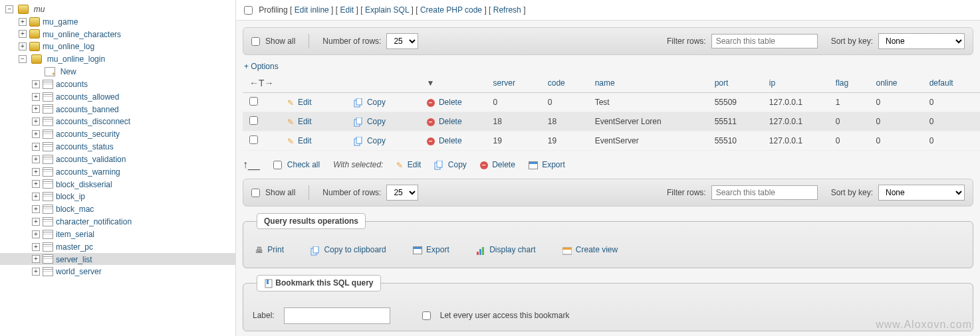  Describe the element at coordinates (556, 83) in the screenshot. I see `col-code: code` at that location.